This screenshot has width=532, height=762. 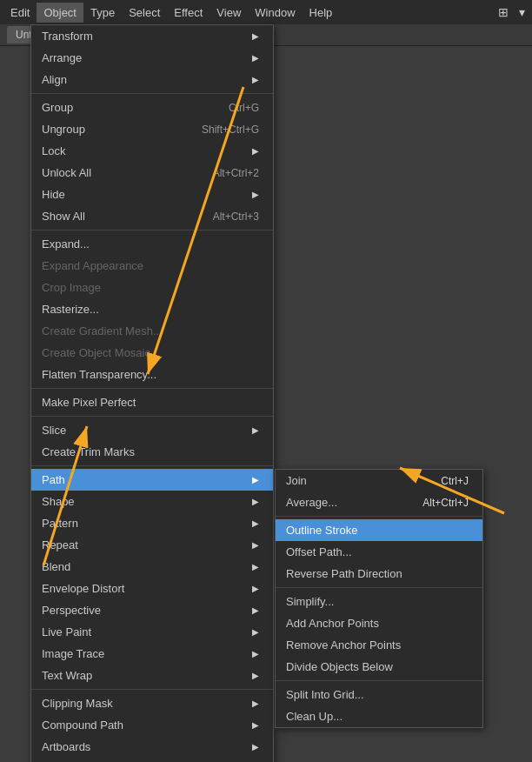 I want to click on menu-item-live-paint: Live Paint ▶, so click(x=152, y=632).